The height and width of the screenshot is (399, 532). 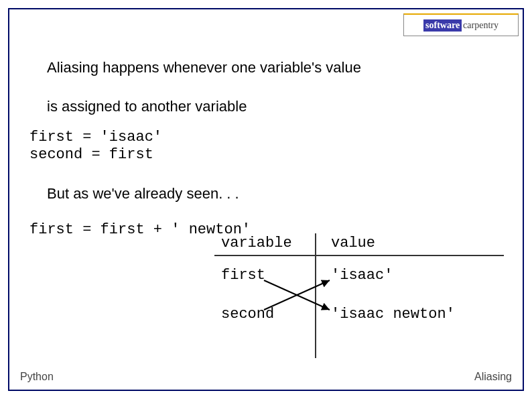 I want to click on table-row2-val: 'isaac newton', so click(x=393, y=314).